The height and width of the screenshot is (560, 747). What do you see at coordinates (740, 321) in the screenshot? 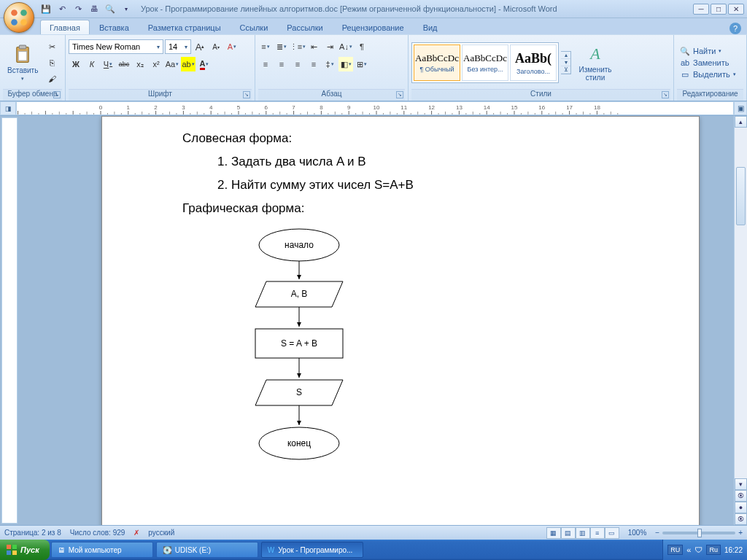
I see `vertical-scrollbar: ▴ ▾ ⦿ ● ⦿` at bounding box center [740, 321].